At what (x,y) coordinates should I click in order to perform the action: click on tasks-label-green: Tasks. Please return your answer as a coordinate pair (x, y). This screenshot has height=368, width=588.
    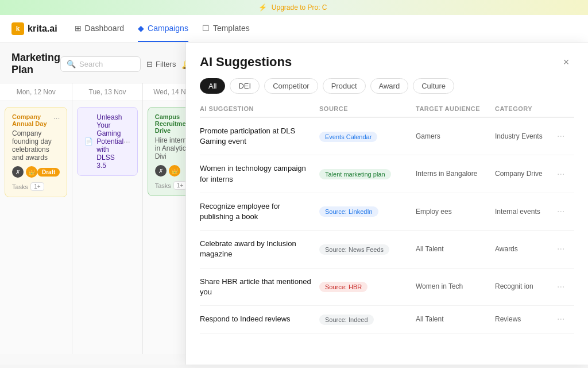
    Looking at the image, I should click on (163, 186).